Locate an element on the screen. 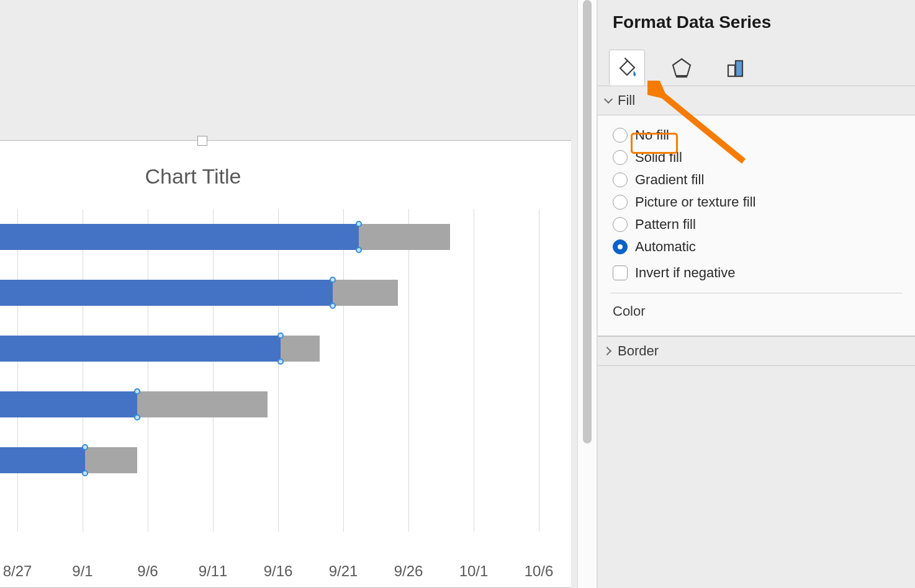 This screenshot has width=915, height=588. chart-selection-handle-top is located at coordinates (202, 141).